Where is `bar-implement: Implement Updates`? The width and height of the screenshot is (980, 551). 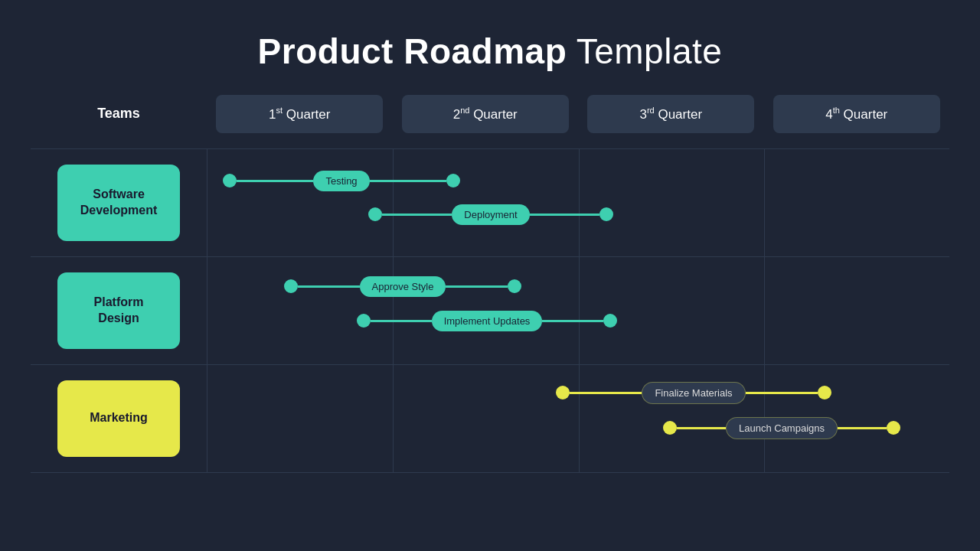
bar-implement: Implement Updates is located at coordinates (487, 321).